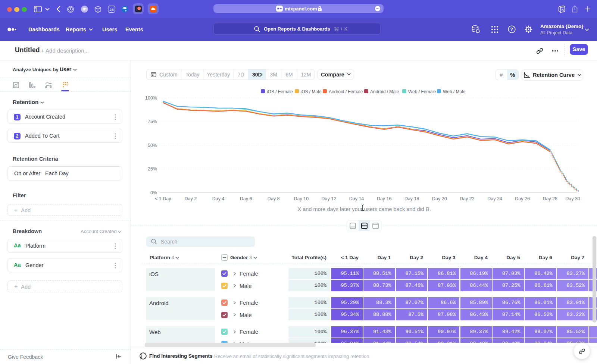 This screenshot has width=597, height=364. What do you see at coordinates (154, 193) in the screenshot?
I see `svg-text: 0%` at bounding box center [154, 193].